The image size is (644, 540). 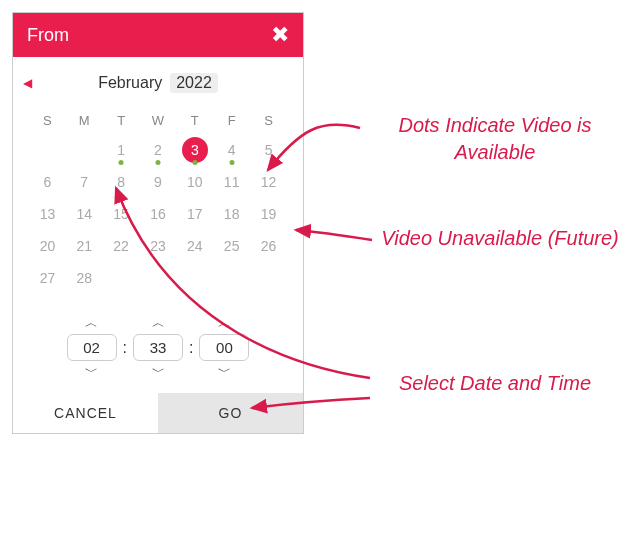 What do you see at coordinates (158, 348) in the screenshot?
I see `mm-value: 33` at bounding box center [158, 348].